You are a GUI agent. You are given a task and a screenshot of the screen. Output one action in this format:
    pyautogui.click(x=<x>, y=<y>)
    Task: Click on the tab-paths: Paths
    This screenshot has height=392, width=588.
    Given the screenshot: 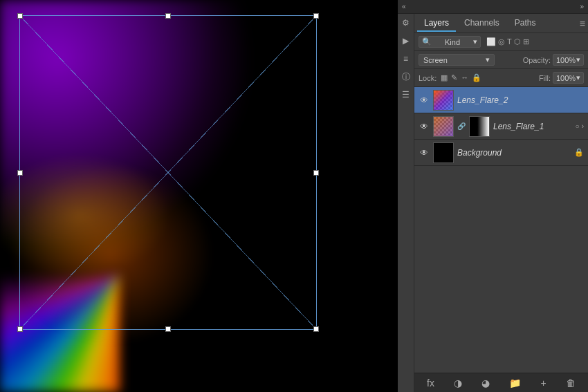 What is the action you would take?
    pyautogui.click(x=526, y=24)
    